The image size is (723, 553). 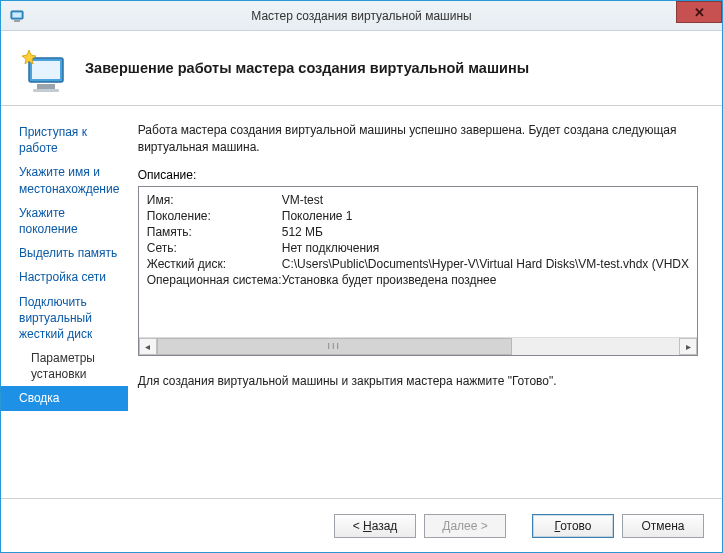 What do you see at coordinates (302, 232) in the screenshot?
I see `summary-value: 512 МБ` at bounding box center [302, 232].